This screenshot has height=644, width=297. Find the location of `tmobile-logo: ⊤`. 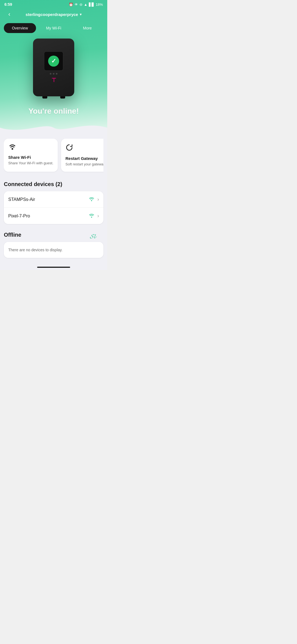

tmobile-logo: ⊤ is located at coordinates (54, 80).